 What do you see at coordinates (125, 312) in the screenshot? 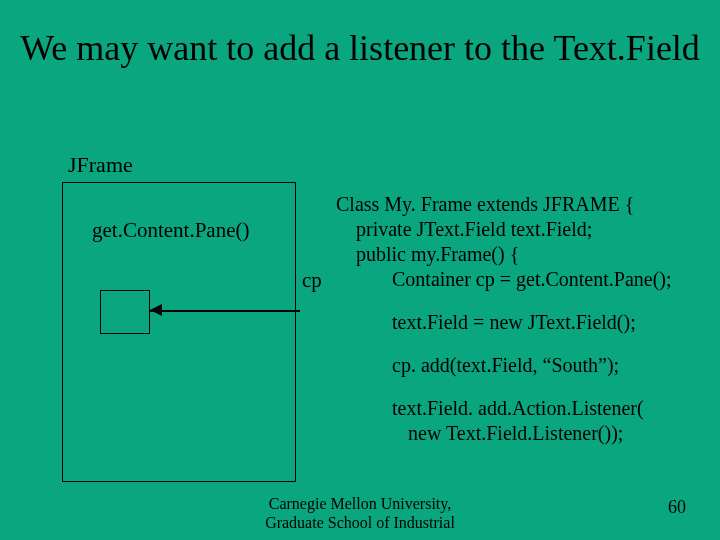
I see `inner-box` at bounding box center [125, 312].